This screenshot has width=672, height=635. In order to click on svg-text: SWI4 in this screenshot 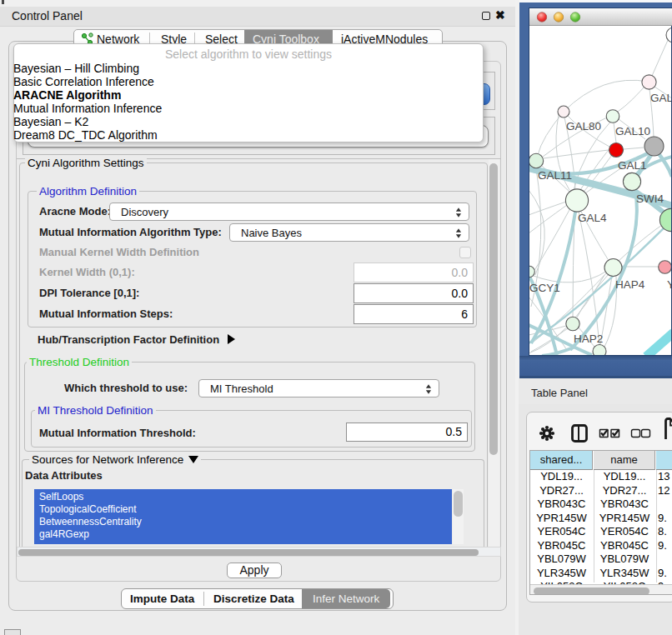, I will do `click(650, 198)`.